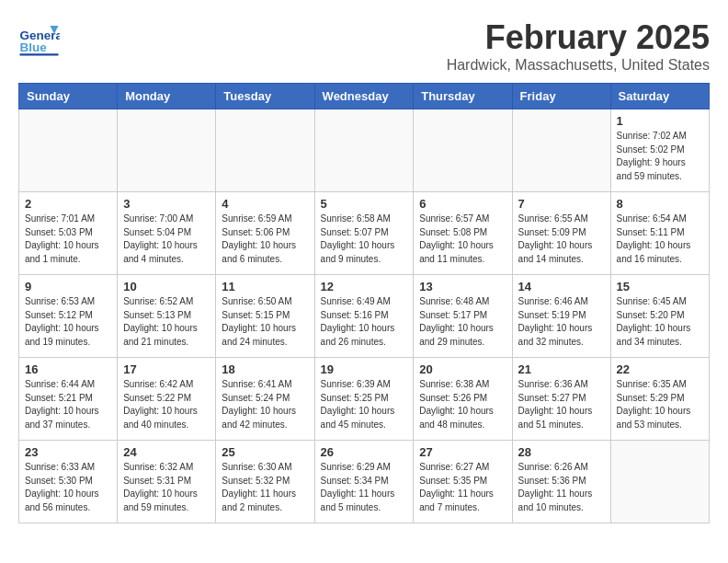 The height and width of the screenshot is (563, 728). Describe the element at coordinates (167, 97) in the screenshot. I see `day-header-monday: Monday` at that location.